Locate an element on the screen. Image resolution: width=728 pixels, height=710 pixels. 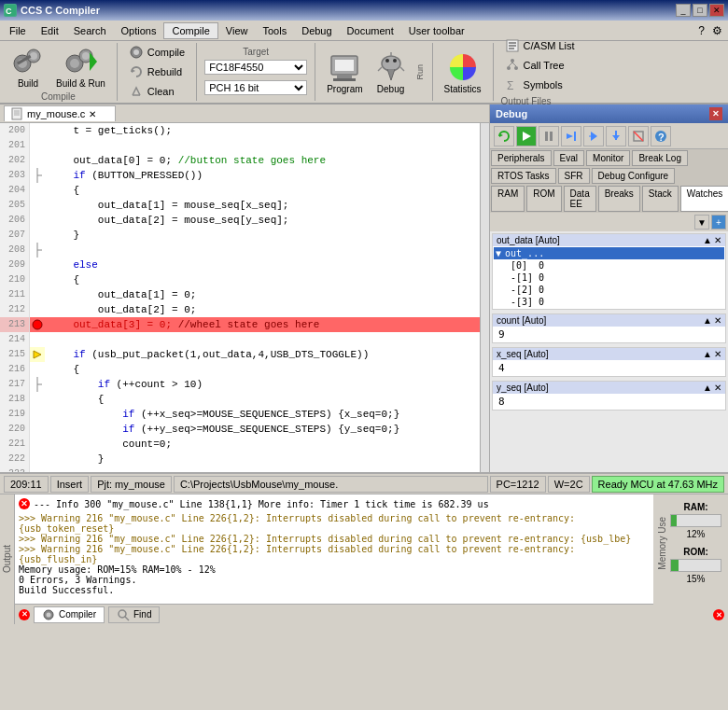
watch-xseq-close: ✕ is located at coordinates (718, 355).